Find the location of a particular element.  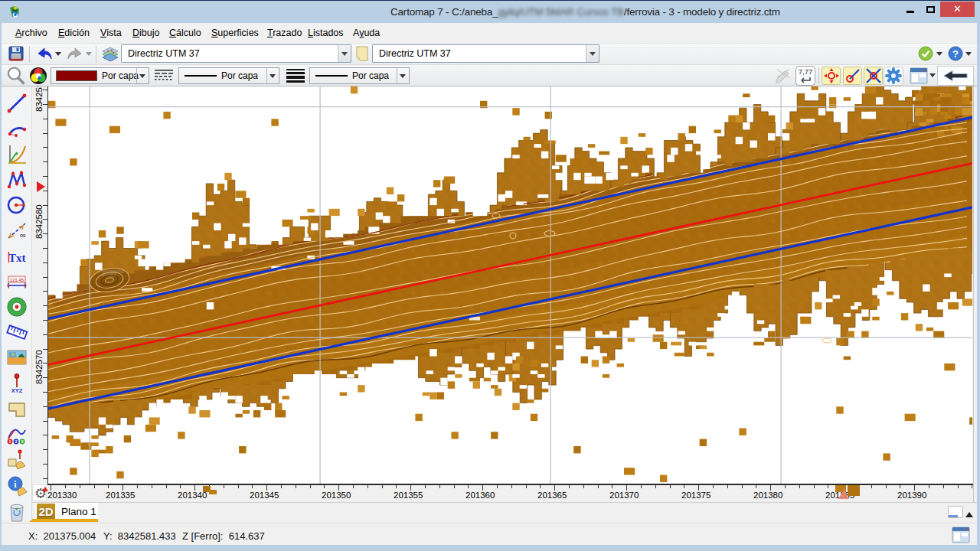

svg-text: Txt is located at coordinates (17, 258).